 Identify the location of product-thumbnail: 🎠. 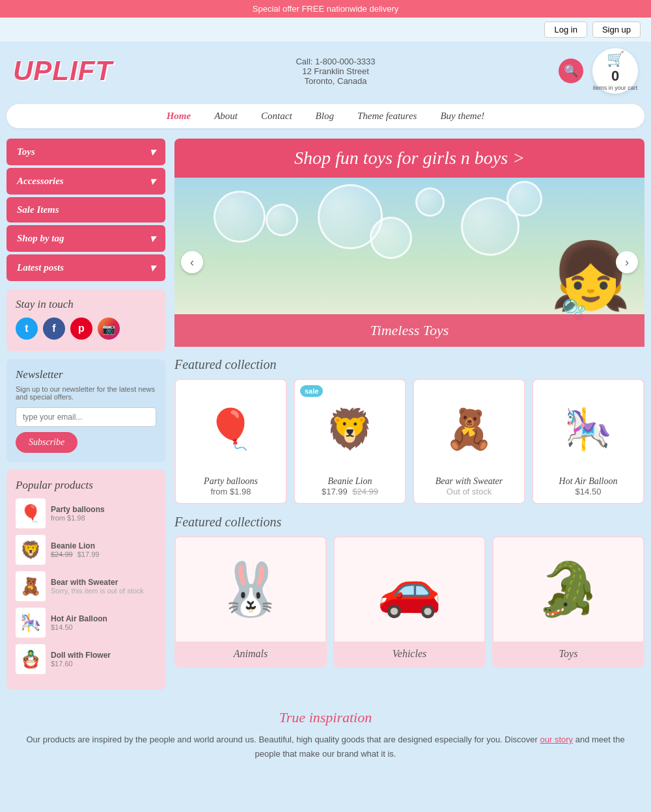
(31, 623).